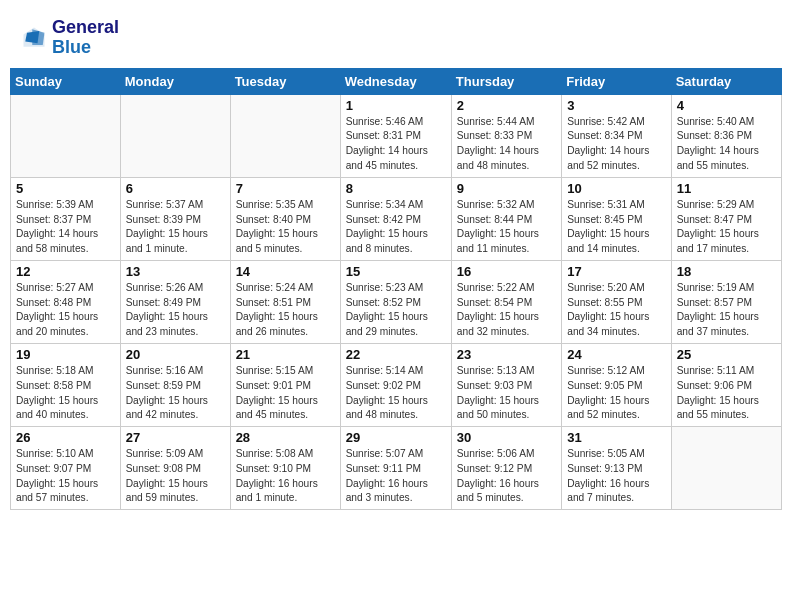 The image size is (792, 612). What do you see at coordinates (66, 354) in the screenshot?
I see `day-number: 19` at bounding box center [66, 354].